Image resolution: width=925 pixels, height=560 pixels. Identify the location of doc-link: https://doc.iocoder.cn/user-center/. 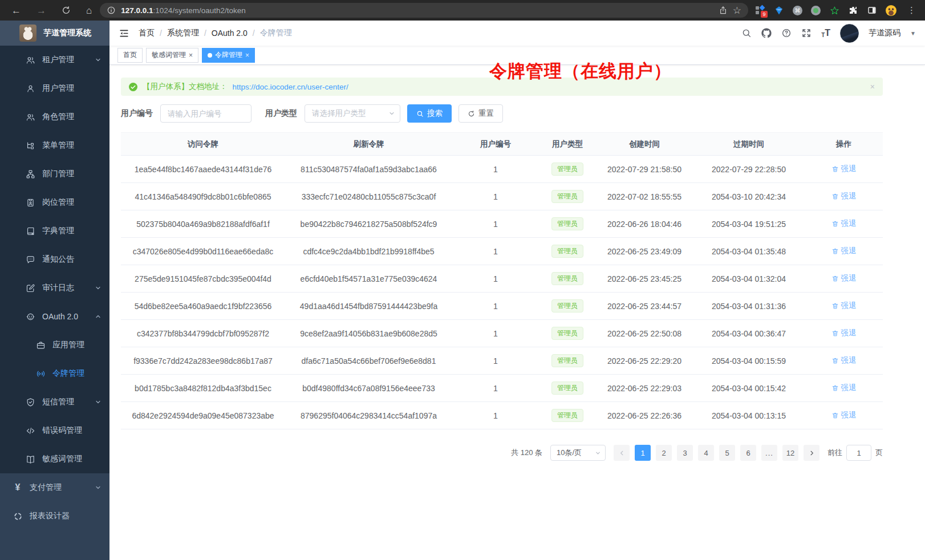
(291, 87).